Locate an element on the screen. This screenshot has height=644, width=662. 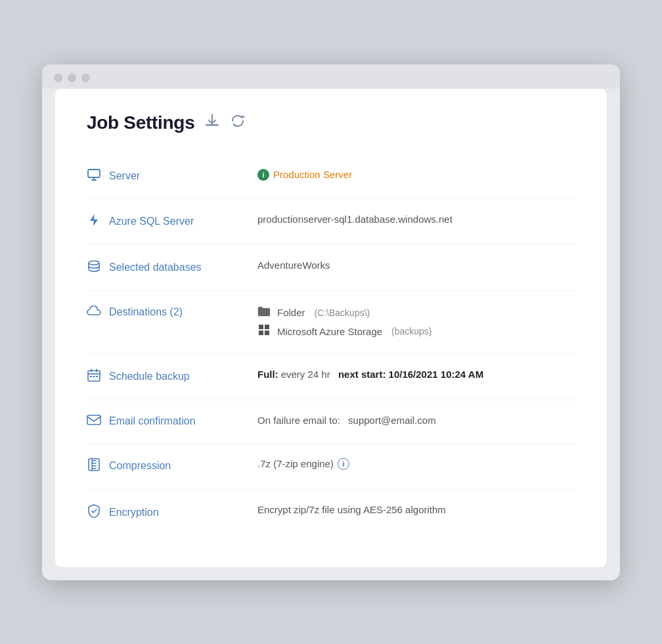
destinations-value: Folder (C:\Backups\) Microsof is located at coordinates (416, 322).